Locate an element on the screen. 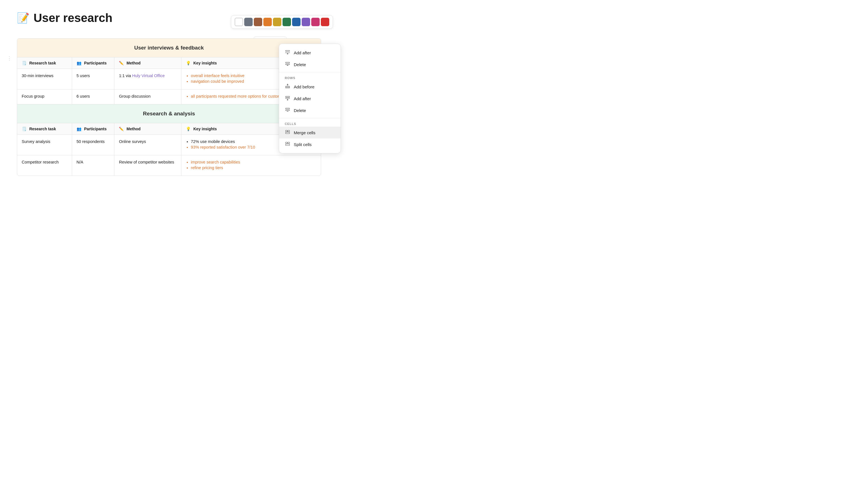  menu-delete-top-label: Delete is located at coordinates (300, 65).